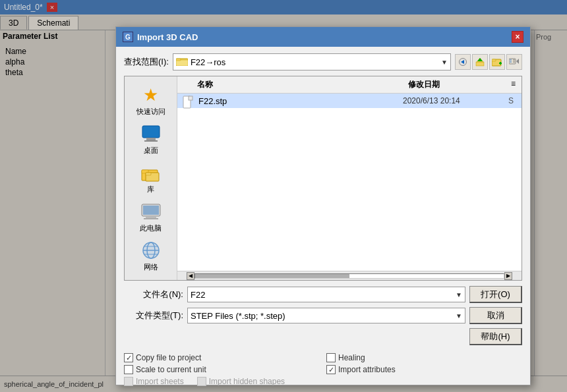  Describe the element at coordinates (425, 364) in the screenshot. I see `options-middle-col: Healing Import attributes` at that location.